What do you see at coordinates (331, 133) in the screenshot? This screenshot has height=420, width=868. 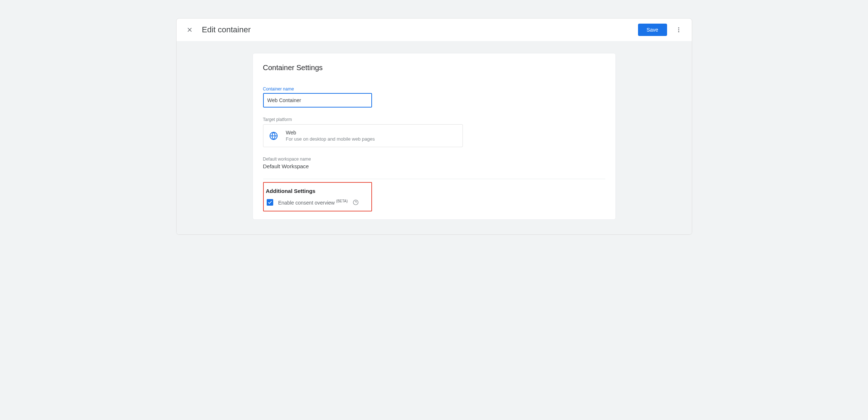 I see `platform-name: Web` at bounding box center [331, 133].